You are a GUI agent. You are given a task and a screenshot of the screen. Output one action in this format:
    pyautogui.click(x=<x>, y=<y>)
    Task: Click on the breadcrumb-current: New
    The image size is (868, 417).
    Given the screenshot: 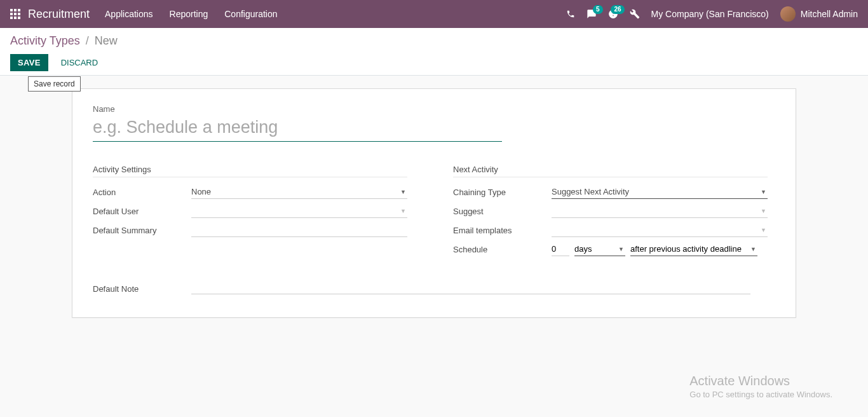 What is the action you would take?
    pyautogui.click(x=106, y=41)
    